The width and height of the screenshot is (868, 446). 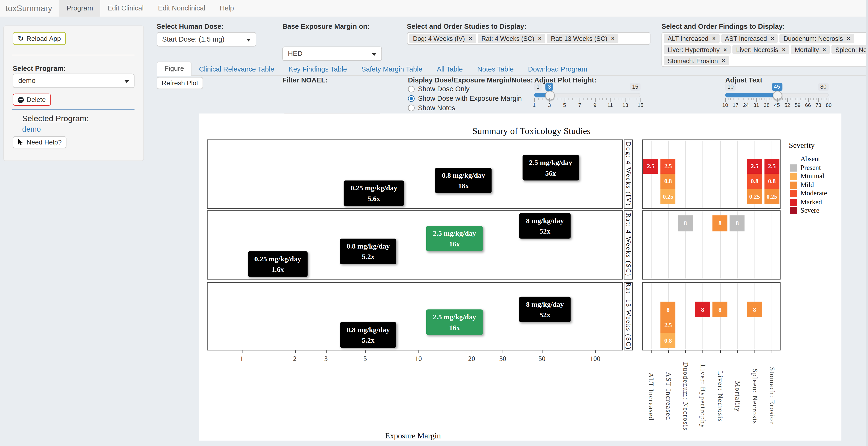 What do you see at coordinates (867, 223) in the screenshot?
I see `scrollbar` at bounding box center [867, 223].